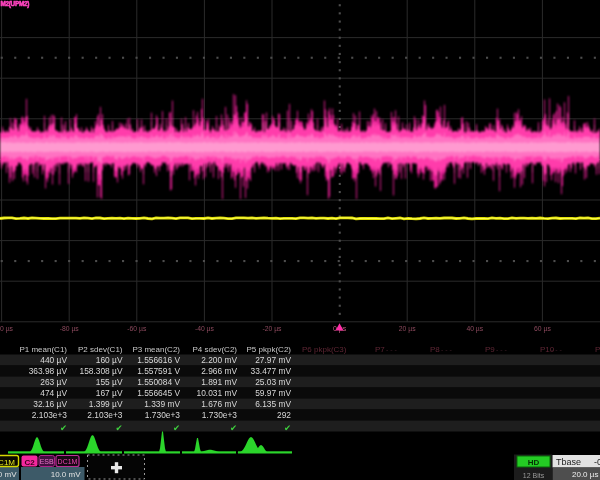  I want to click on svg-text: P8, so click(435, 350).